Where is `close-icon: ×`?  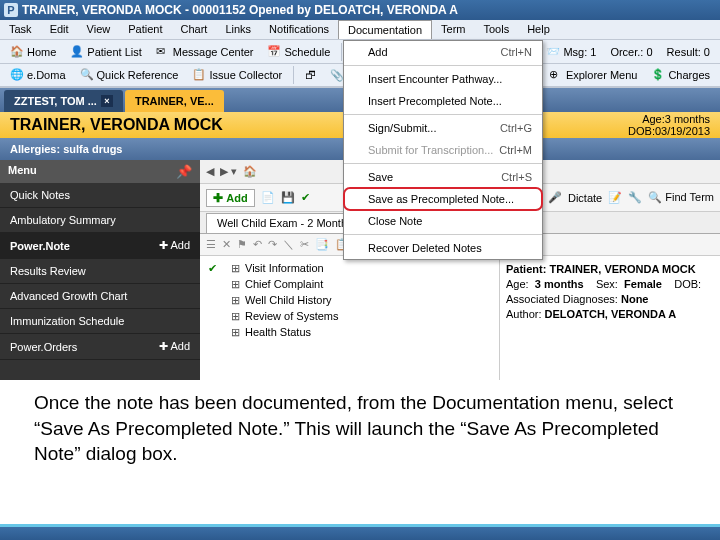
close-icon: × is located at coordinates (107, 101).